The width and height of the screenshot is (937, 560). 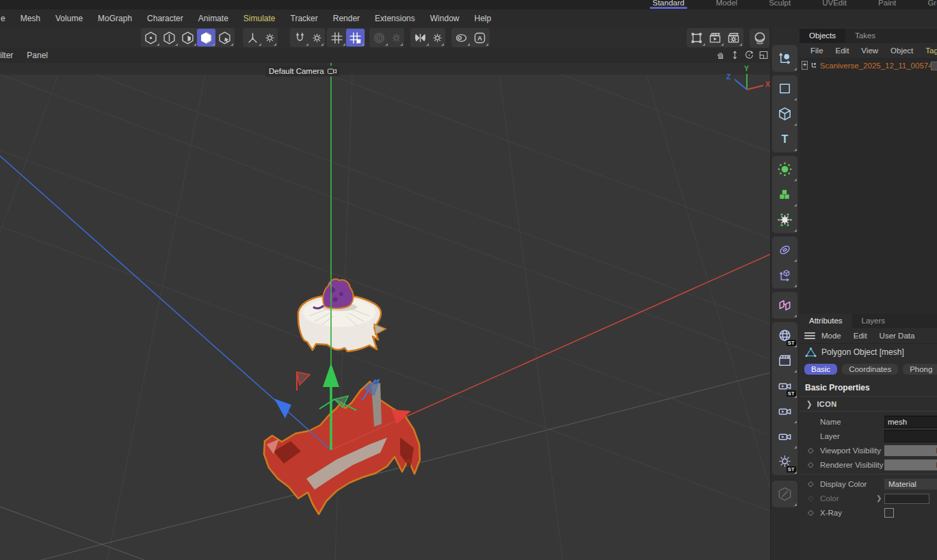 What do you see at coordinates (870, 51) in the screenshot?
I see `objects-menu-view: View` at bounding box center [870, 51].